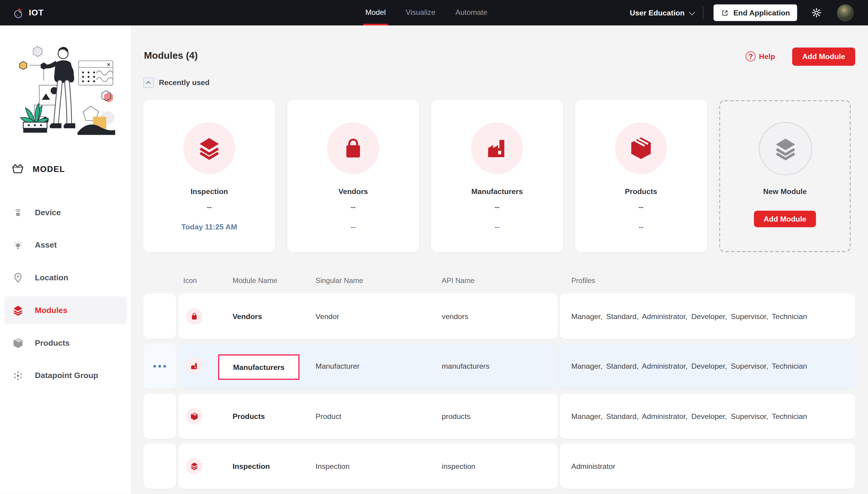 The height and width of the screenshot is (494, 868). Describe the element at coordinates (66, 310) in the screenshot. I see `sidebar-item-modules: Modules` at that location.